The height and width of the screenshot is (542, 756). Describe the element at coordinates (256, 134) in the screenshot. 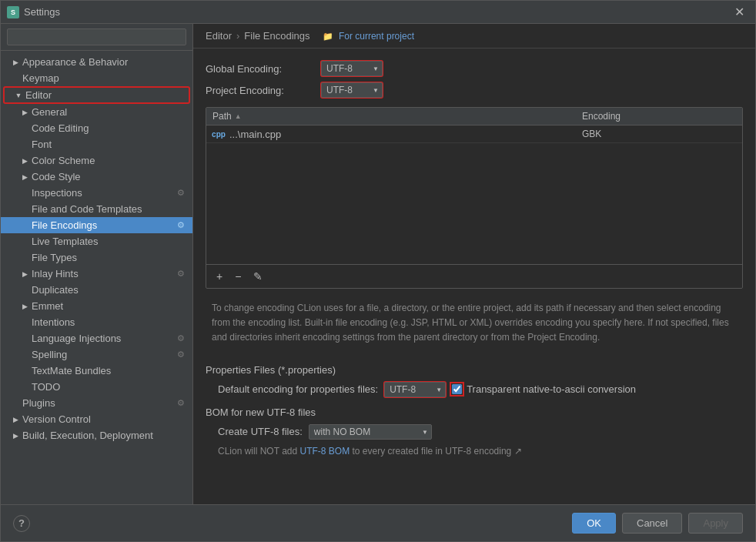

I see `file-path: ...\main.cpp` at that location.